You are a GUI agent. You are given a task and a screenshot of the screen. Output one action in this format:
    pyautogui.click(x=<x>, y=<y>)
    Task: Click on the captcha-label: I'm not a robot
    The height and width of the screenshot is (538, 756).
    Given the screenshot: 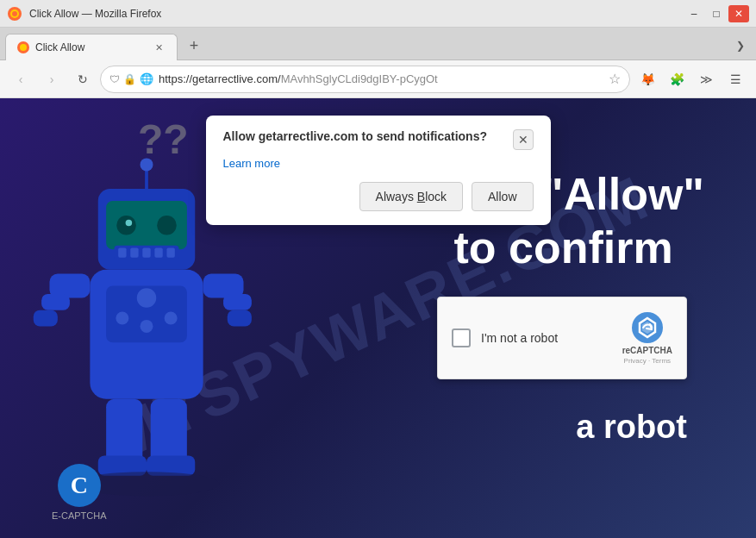 What is the action you would take?
    pyautogui.click(x=519, y=338)
    